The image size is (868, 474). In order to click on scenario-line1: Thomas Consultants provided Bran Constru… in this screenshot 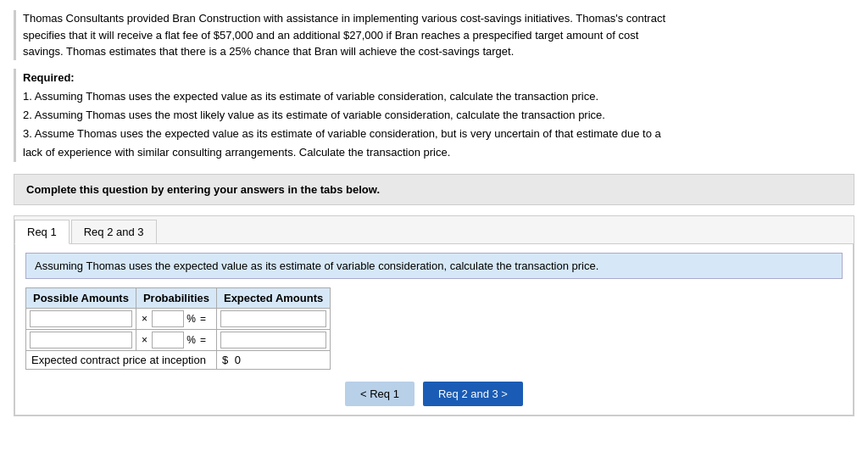, I will do `click(439, 19)`.